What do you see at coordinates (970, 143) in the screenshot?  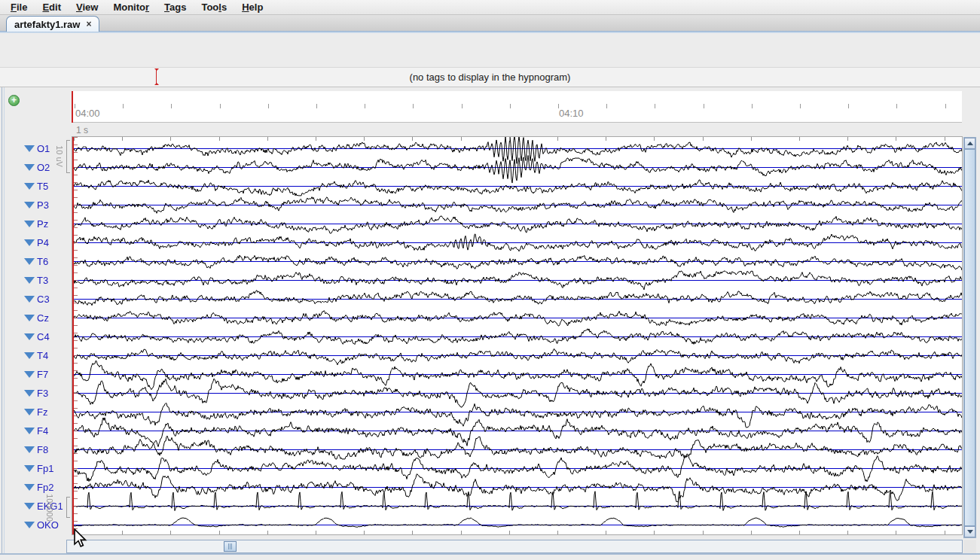 I see `up-arrow-icon` at bounding box center [970, 143].